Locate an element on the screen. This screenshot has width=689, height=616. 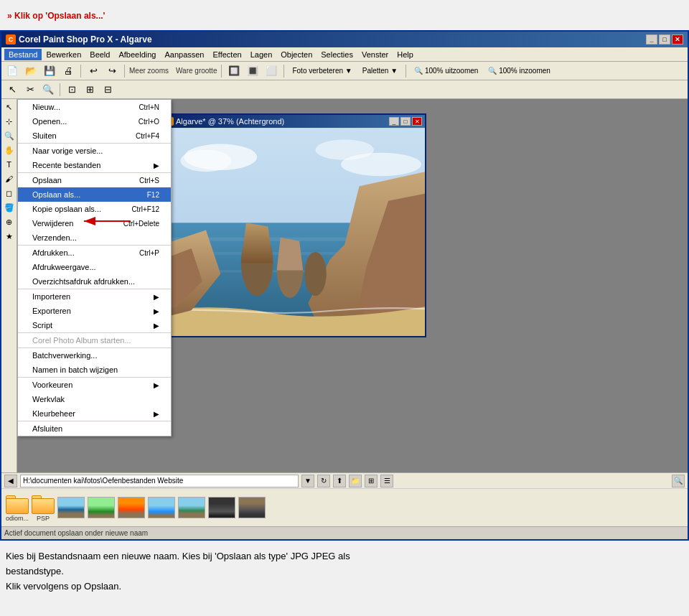
undo-btn: ↩ is located at coordinates (93, 71).